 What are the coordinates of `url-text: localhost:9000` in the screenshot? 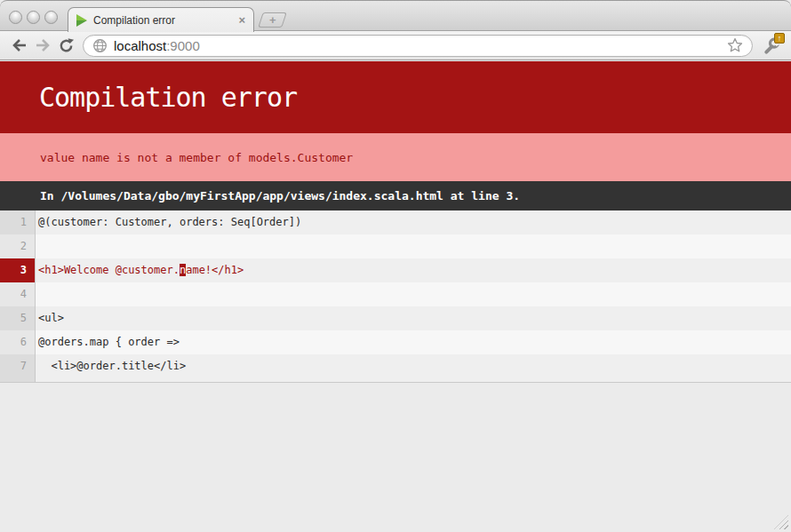 It's located at (418, 46).